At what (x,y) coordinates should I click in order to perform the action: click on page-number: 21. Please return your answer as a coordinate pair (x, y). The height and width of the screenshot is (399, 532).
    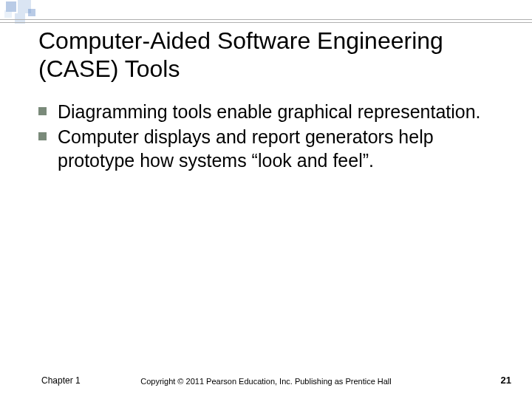
    Looking at the image, I should click on (506, 380).